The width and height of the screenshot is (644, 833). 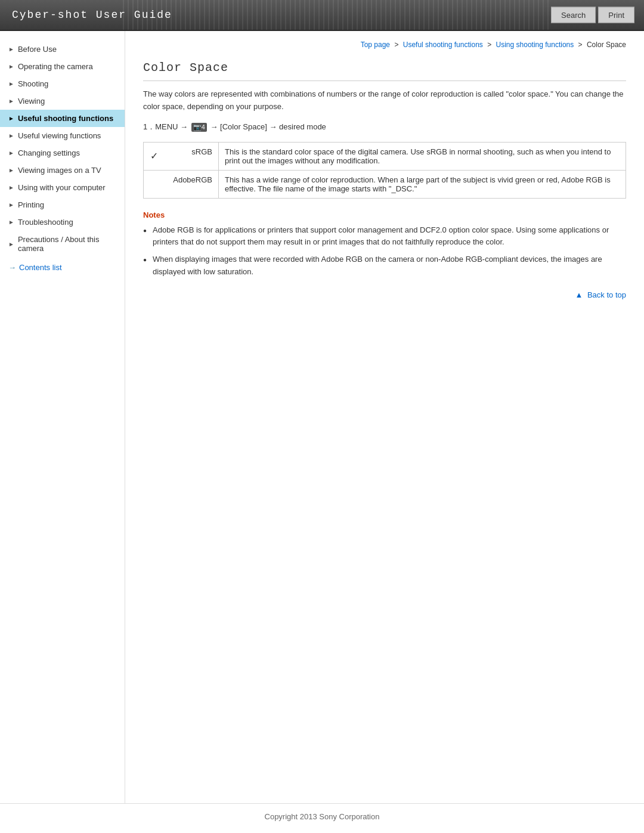 I want to click on breadcrumb-sep-2: >, so click(x=490, y=45).